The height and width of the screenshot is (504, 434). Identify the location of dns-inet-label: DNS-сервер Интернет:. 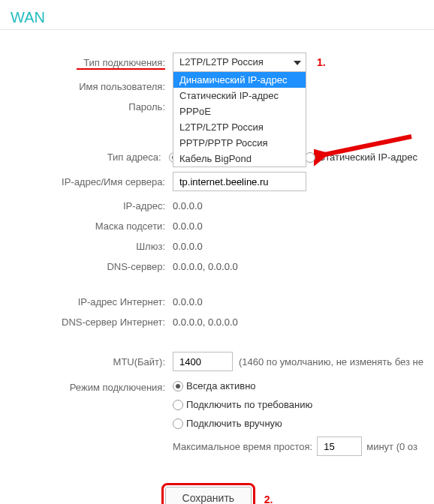
(90, 322).